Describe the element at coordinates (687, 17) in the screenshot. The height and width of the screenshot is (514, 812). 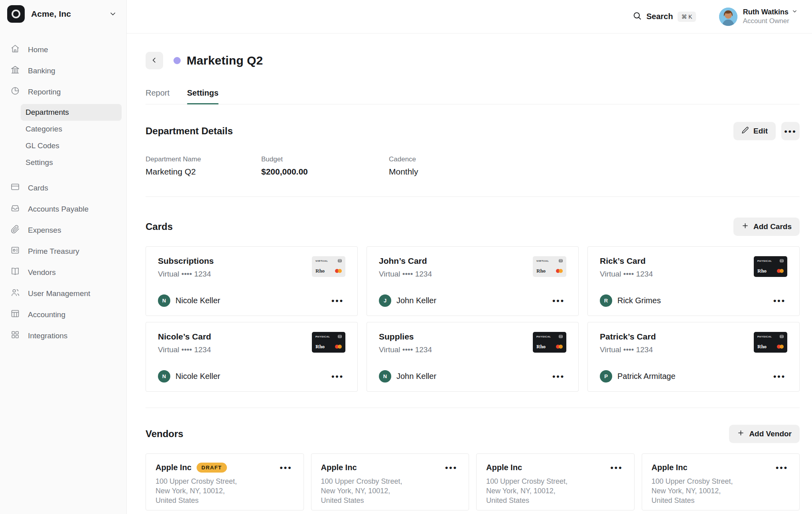
I see `search-shortcut: ⌘ K` at that location.